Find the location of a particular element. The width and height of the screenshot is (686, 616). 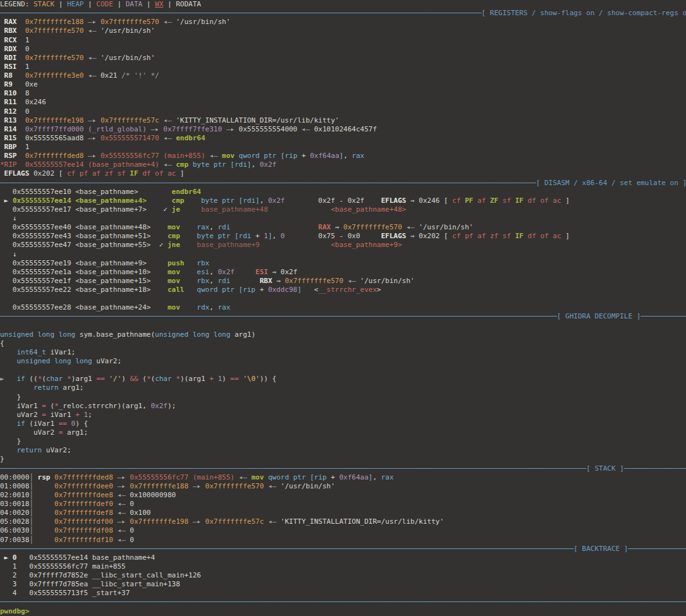

decompile-line: unsigned long long uVar2; is located at coordinates (343, 361).